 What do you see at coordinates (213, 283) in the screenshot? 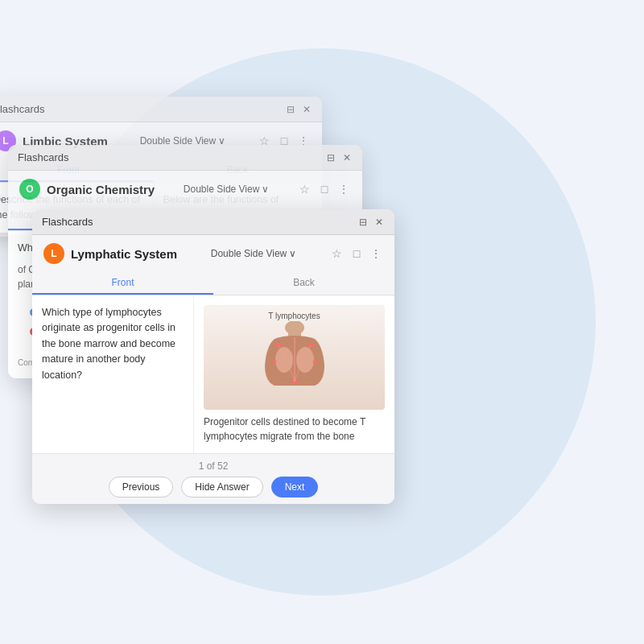
I see `tabs-lymphatic: Front Back` at bounding box center [213, 283].